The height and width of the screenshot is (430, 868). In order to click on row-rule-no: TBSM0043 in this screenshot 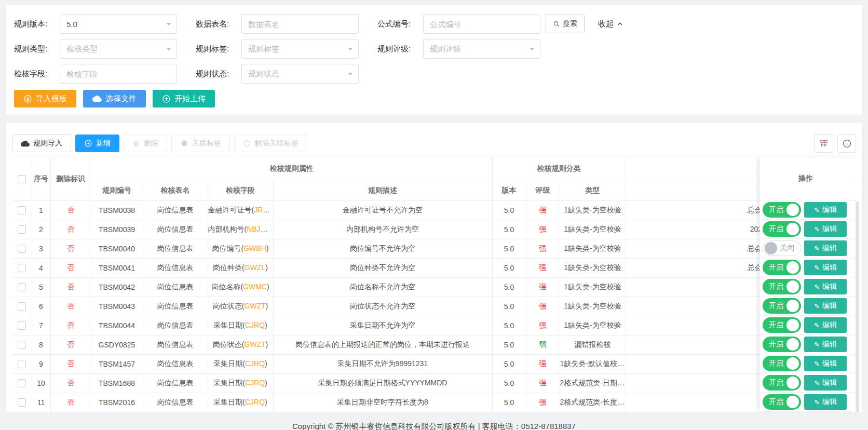, I will do `click(117, 306)`.